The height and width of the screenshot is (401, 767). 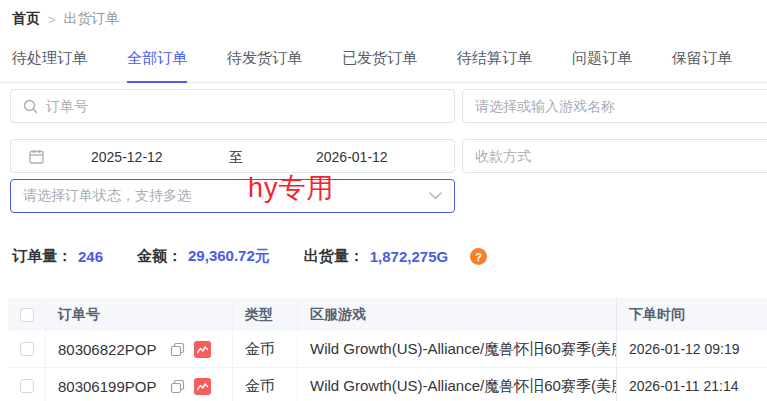 What do you see at coordinates (229, 256) in the screenshot?
I see `amount-value: 29,360.72元` at bounding box center [229, 256].